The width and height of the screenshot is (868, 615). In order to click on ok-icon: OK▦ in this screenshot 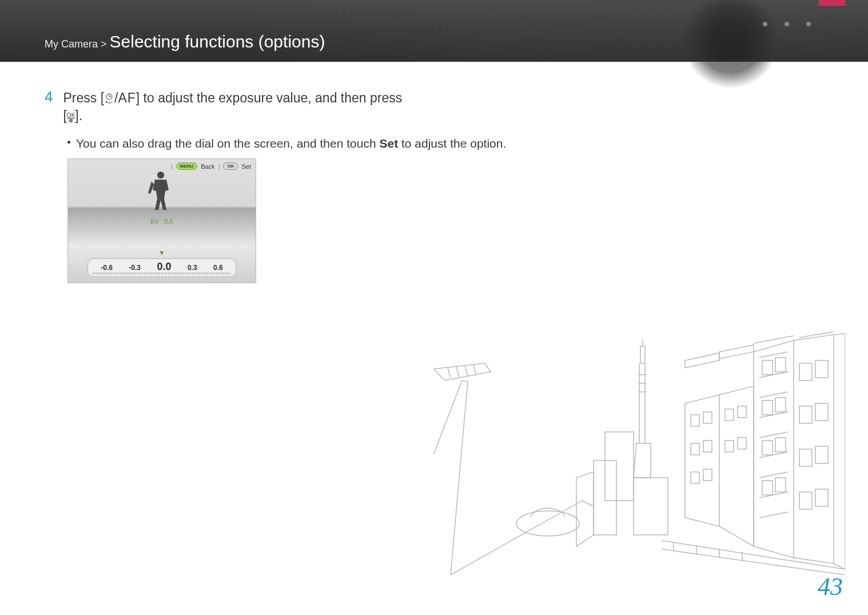, I will do `click(71, 118)`.